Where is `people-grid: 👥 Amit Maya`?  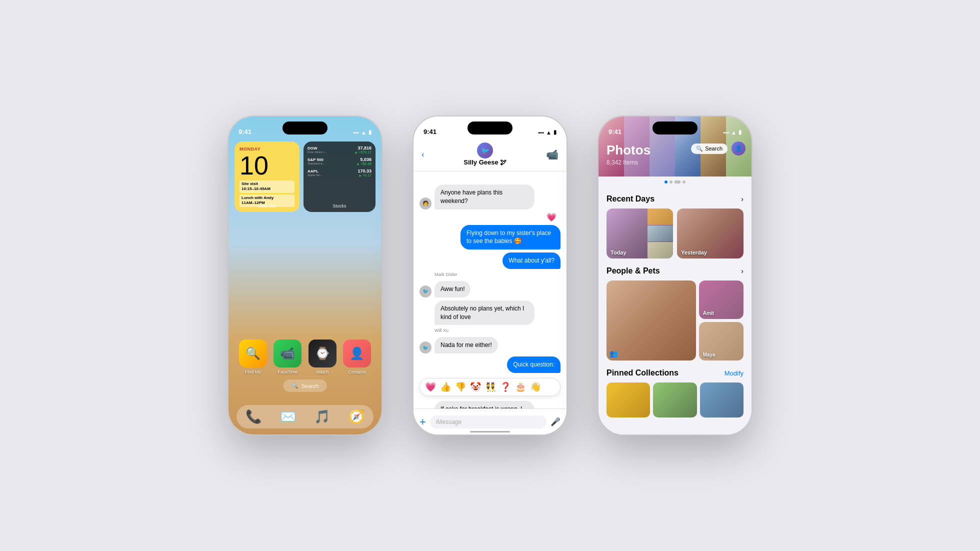
people-grid: 👥 Amit Maya is located at coordinates (675, 320).